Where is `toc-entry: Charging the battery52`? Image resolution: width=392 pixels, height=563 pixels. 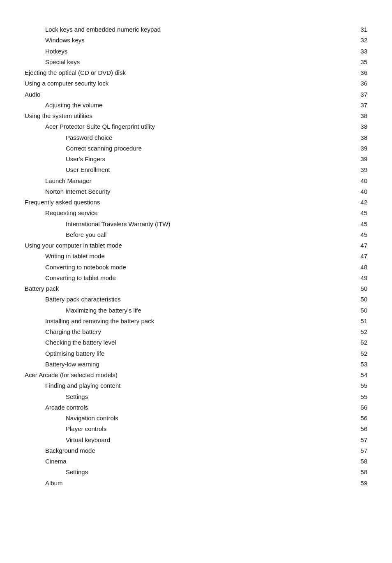 toc-entry: Charging the battery52 is located at coordinates (196, 331).